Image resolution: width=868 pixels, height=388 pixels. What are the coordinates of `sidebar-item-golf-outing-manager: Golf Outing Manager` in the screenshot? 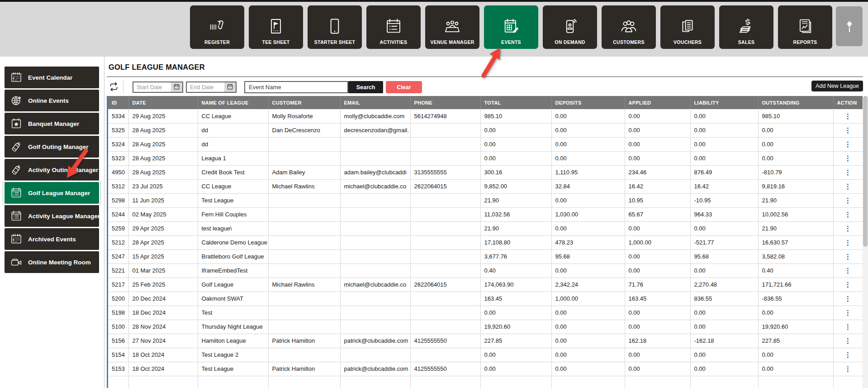 It's located at (52, 147).